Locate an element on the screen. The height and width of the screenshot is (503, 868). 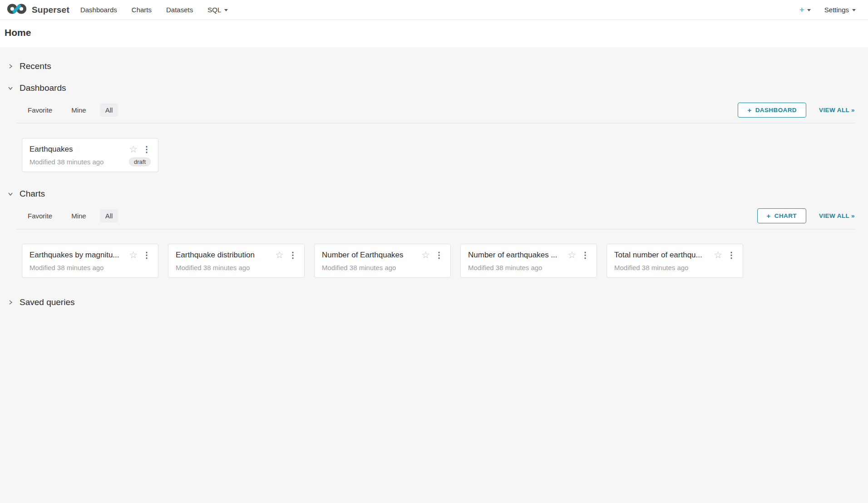
nav-item-label: Charts is located at coordinates (142, 10).